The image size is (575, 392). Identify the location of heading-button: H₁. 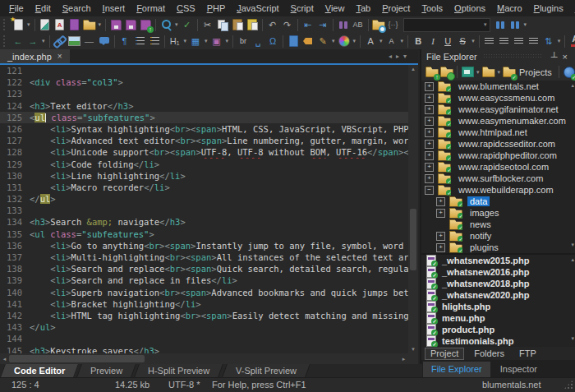
(175, 41).